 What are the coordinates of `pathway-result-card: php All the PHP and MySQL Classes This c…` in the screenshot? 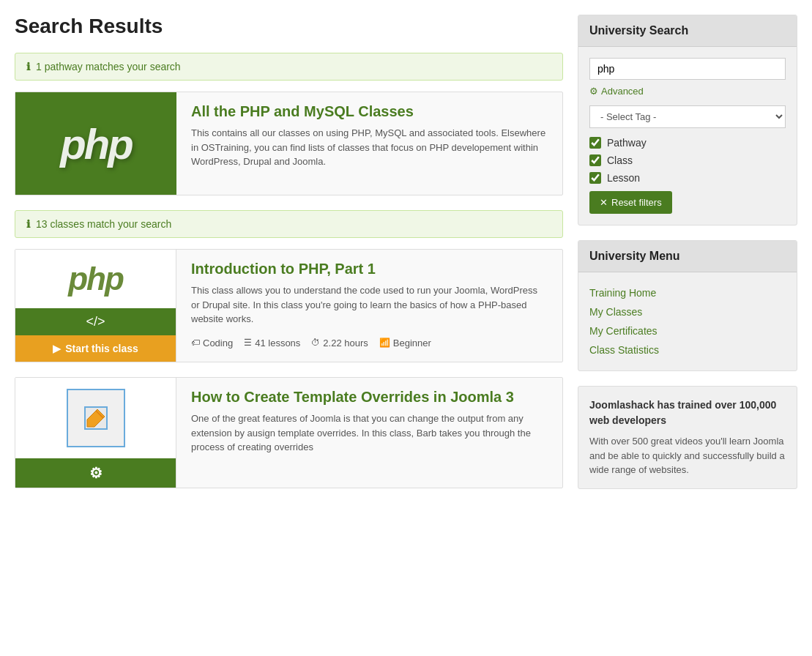 It's located at (288, 144).